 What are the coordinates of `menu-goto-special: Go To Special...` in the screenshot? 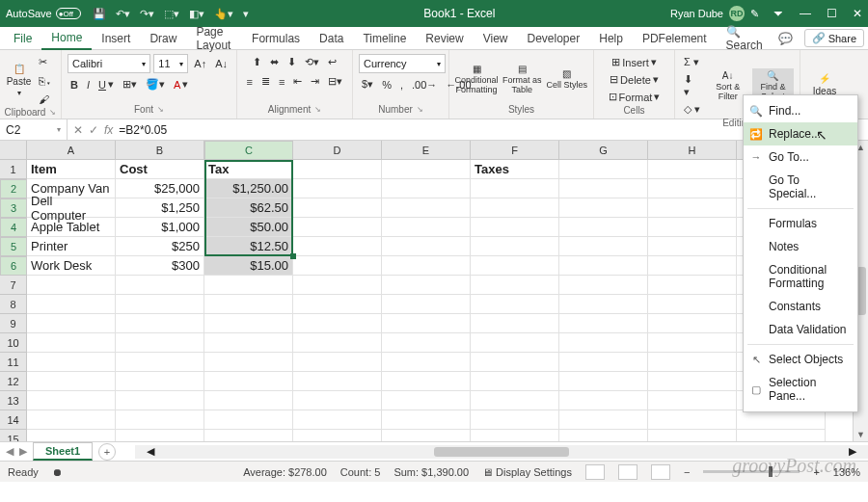 It's located at (800, 187).